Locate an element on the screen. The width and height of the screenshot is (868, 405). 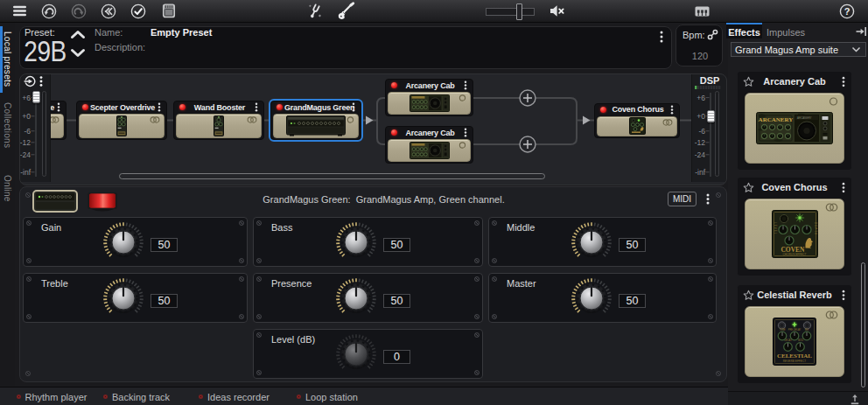
dropdown-value: Grand Magus Amp suite is located at coordinates (785, 50).